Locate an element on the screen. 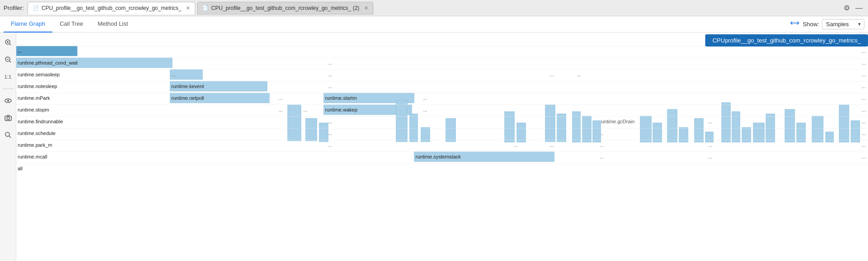 The image size is (868, 261). tab-call-tree: Call Tree is located at coordinates (71, 24).